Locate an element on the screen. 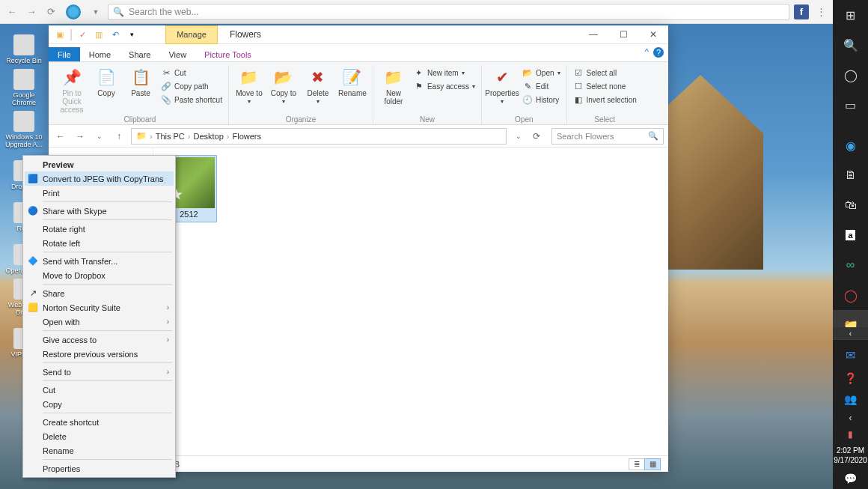  context-menu-item: 🔷Send with Transfer... is located at coordinates (99, 261).